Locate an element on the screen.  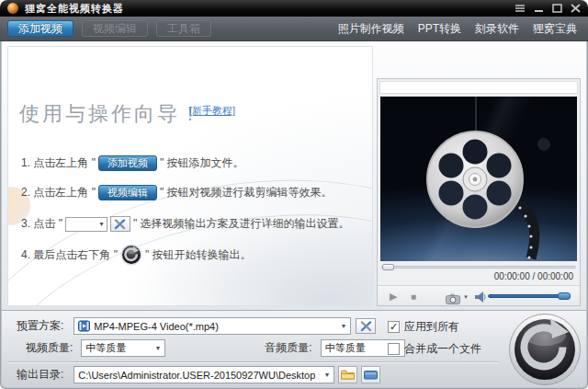
merge-label: 合并成一个文件 is located at coordinates (443, 349).